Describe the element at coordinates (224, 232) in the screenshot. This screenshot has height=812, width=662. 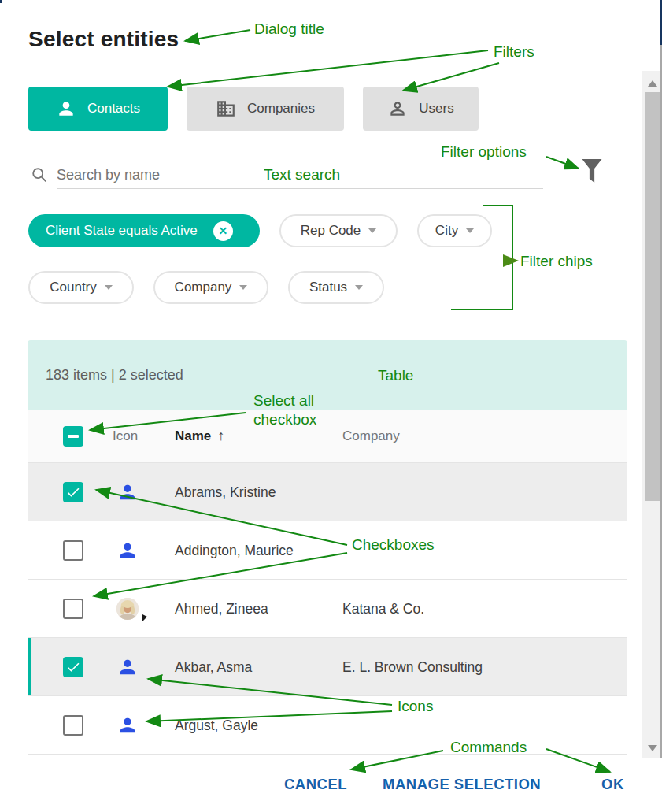
I see `circle-x-icon: ✕` at that location.